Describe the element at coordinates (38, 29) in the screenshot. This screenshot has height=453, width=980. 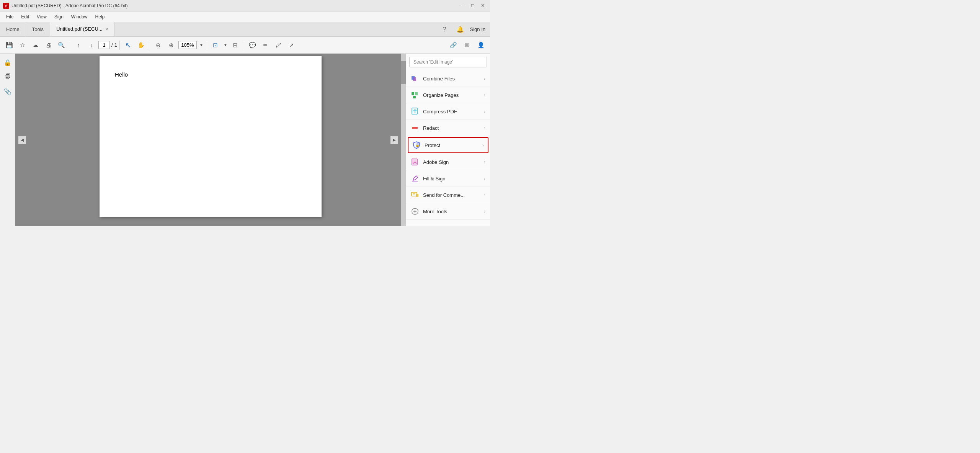
I see `tab-tools: Tools` at that location.